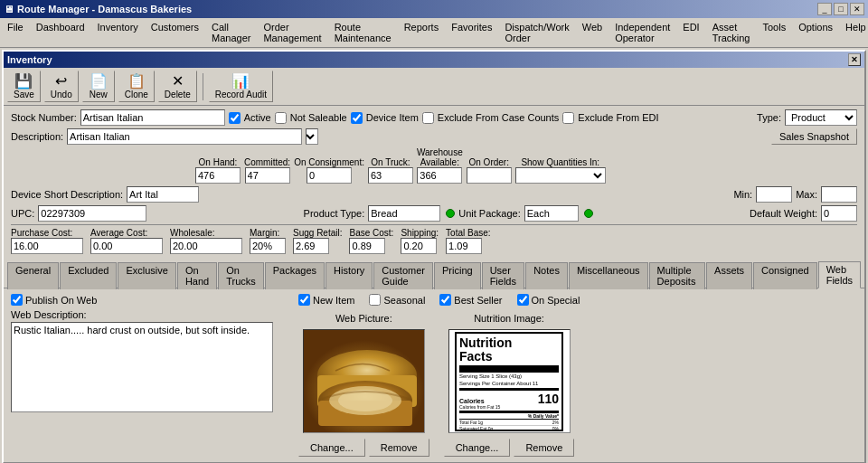 The width and height of the screenshot is (868, 463). I want to click on sugg-retail-input, so click(311, 246).